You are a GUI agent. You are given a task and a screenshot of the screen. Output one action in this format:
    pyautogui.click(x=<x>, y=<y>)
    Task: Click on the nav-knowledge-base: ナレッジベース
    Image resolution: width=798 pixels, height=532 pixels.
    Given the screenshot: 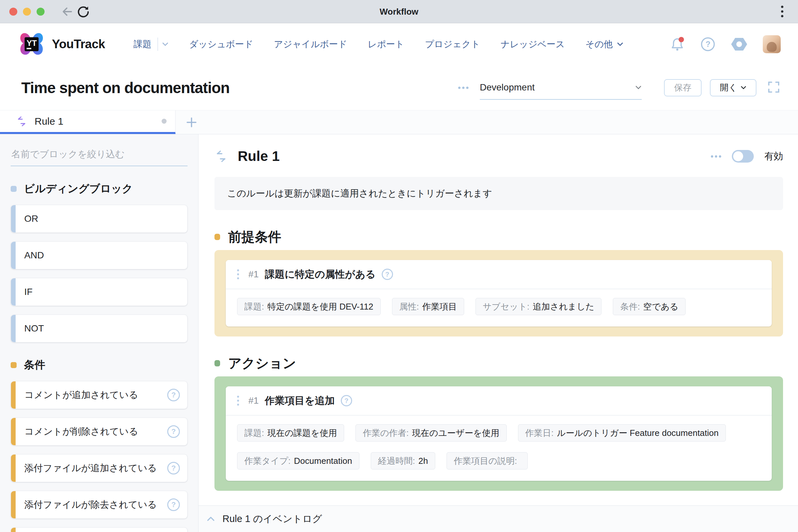 What is the action you would take?
    pyautogui.click(x=533, y=44)
    